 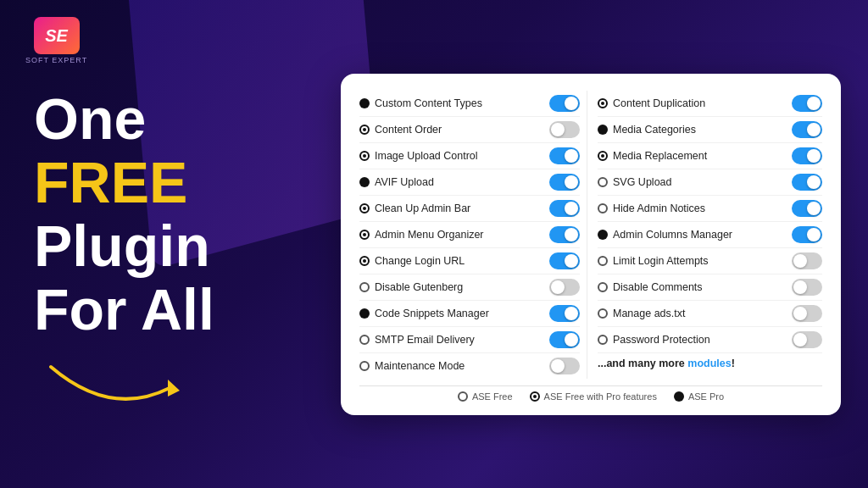 I want to click on feature-label: Media Categories, so click(x=654, y=130).